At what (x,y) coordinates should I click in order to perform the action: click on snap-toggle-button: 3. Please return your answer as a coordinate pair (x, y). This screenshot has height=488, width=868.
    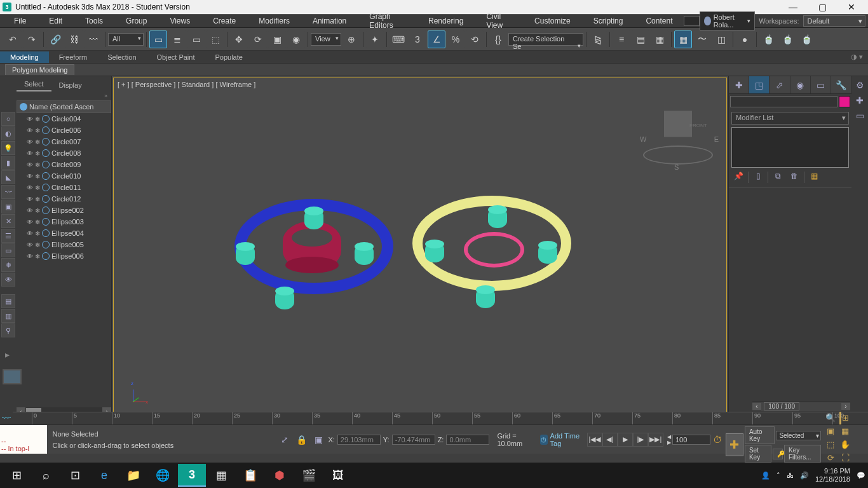
    Looking at the image, I should click on (417, 39).